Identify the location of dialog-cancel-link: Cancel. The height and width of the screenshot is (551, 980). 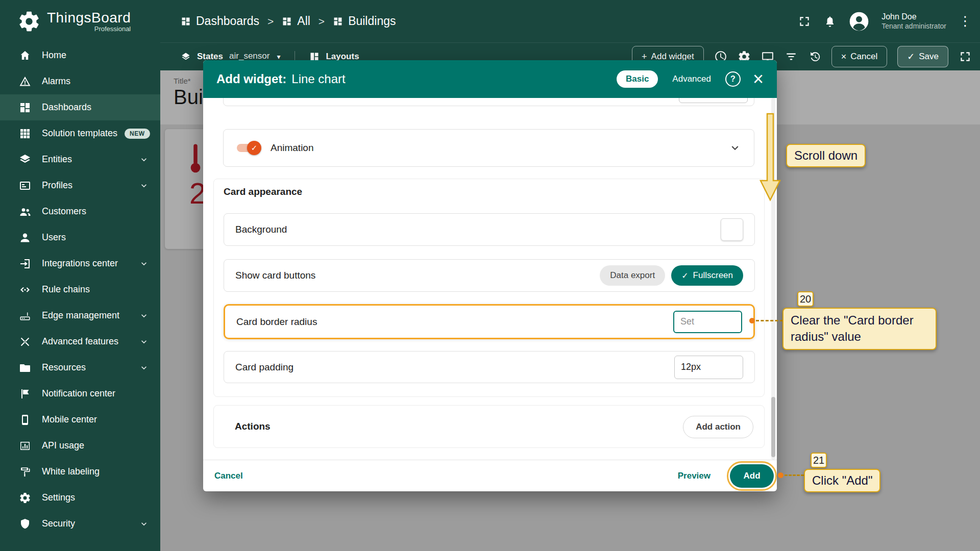
(229, 476).